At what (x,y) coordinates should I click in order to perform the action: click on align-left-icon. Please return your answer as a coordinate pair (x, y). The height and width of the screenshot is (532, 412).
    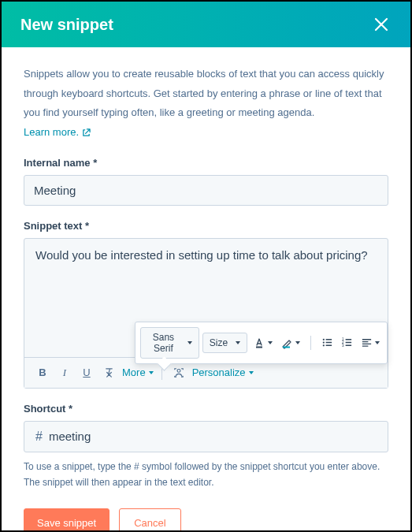
    Looking at the image, I should click on (367, 342).